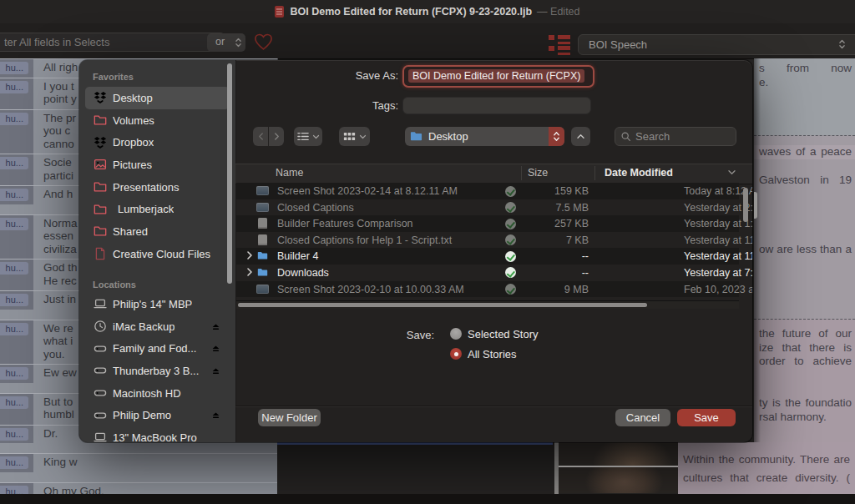 This screenshot has width=855, height=504. I want to click on new-folder-button: New Folder, so click(289, 417).